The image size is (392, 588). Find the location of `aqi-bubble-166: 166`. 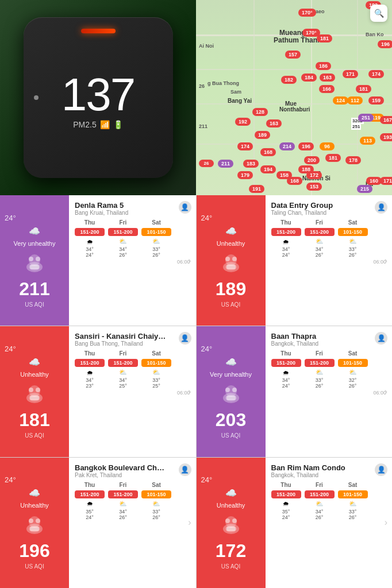

aqi-bubble-166: 166 is located at coordinates (326, 89).